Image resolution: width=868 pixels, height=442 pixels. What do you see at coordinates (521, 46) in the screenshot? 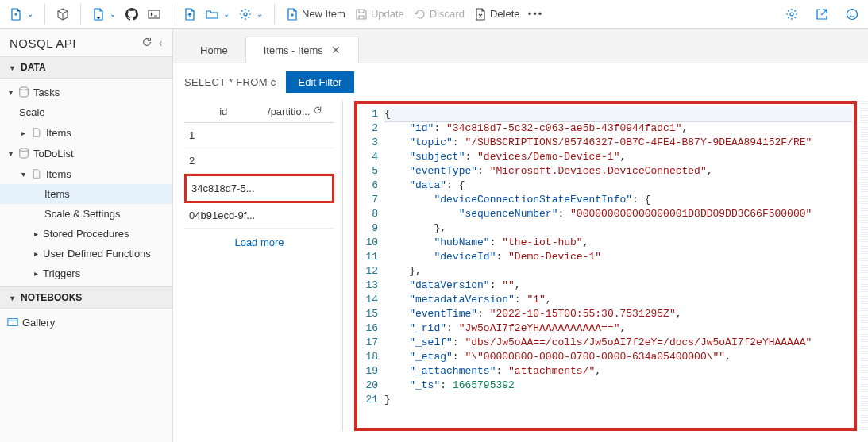
I see `tabbar: Home Items - Items ✕` at bounding box center [521, 46].